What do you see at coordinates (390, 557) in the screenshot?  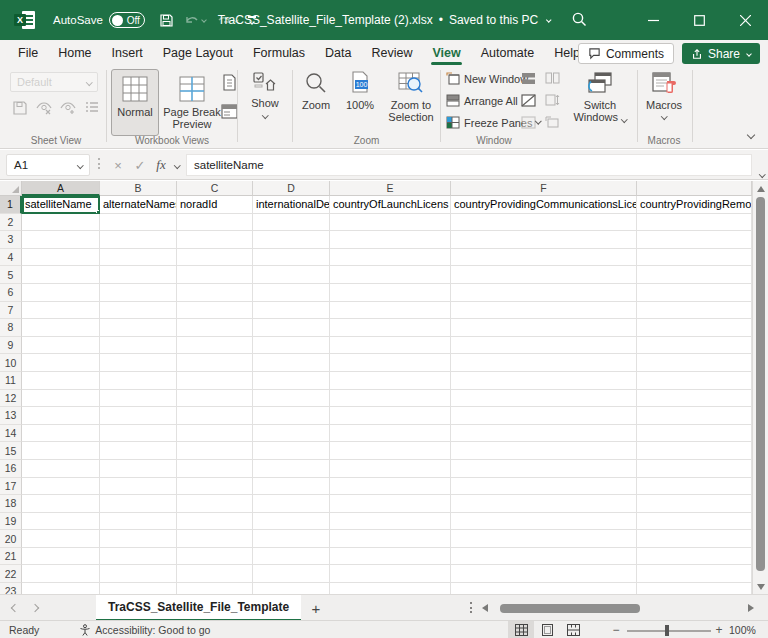 I see `cell-E21` at bounding box center [390, 557].